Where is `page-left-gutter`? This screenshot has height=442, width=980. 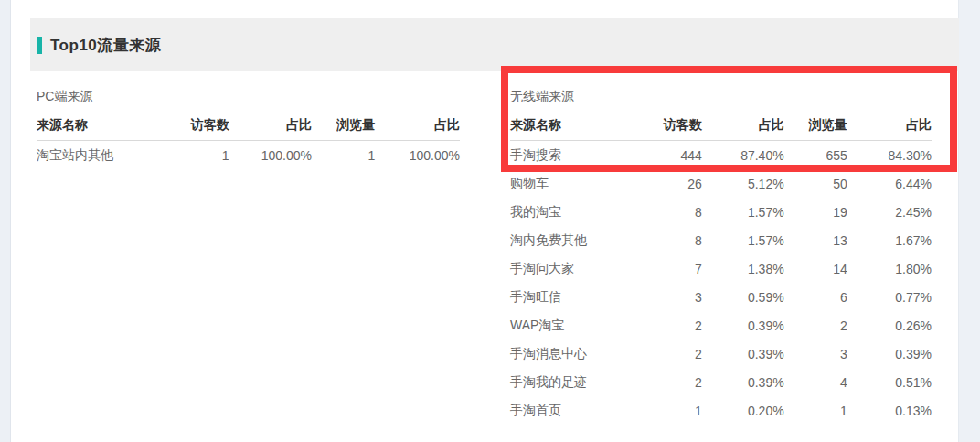
page-left-gutter is located at coordinates (5, 221).